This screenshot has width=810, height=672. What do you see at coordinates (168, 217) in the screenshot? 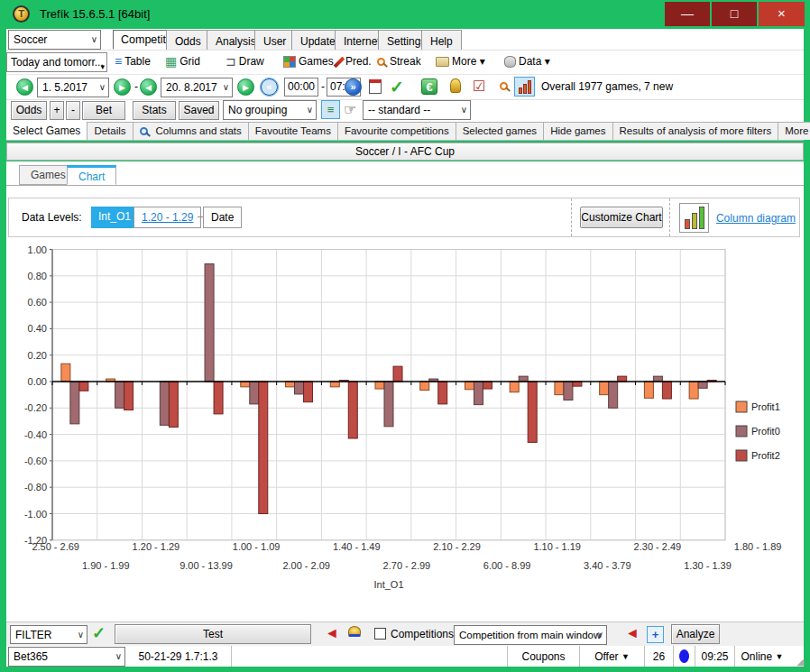
I see `data-level-2-link: 1.20 - 1.29` at bounding box center [168, 217].